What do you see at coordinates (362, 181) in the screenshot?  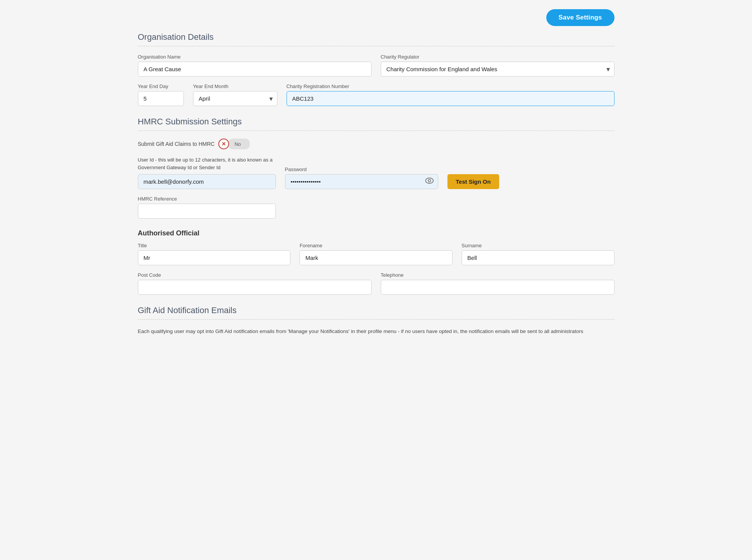 I see `password-wrapper` at bounding box center [362, 181].